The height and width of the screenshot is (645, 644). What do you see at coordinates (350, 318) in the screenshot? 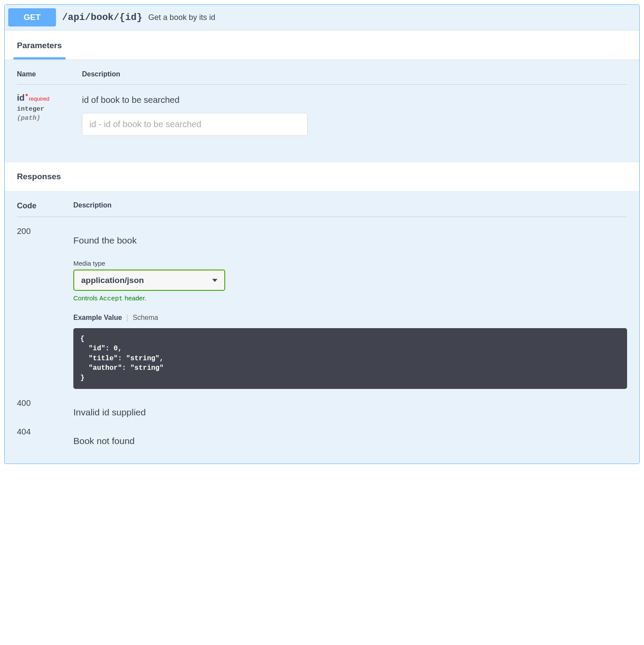
I see `model-tabs: Example Value | Schema` at bounding box center [350, 318].